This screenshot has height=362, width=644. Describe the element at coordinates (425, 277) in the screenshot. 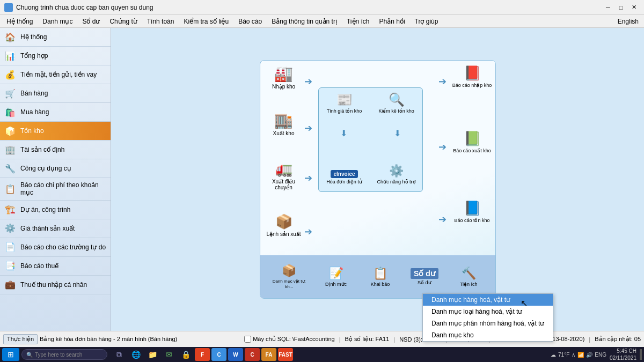

I see `so-du-item: Số dư Số dư` at that location.